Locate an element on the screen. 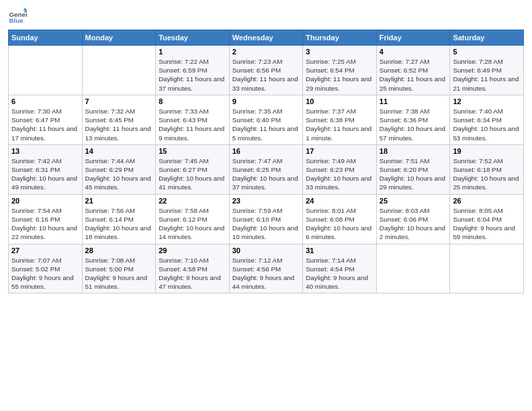  day-detail: Sunrise: 7:56 AMSunset: 6:14 PMDaylight:… is located at coordinates (120, 224).